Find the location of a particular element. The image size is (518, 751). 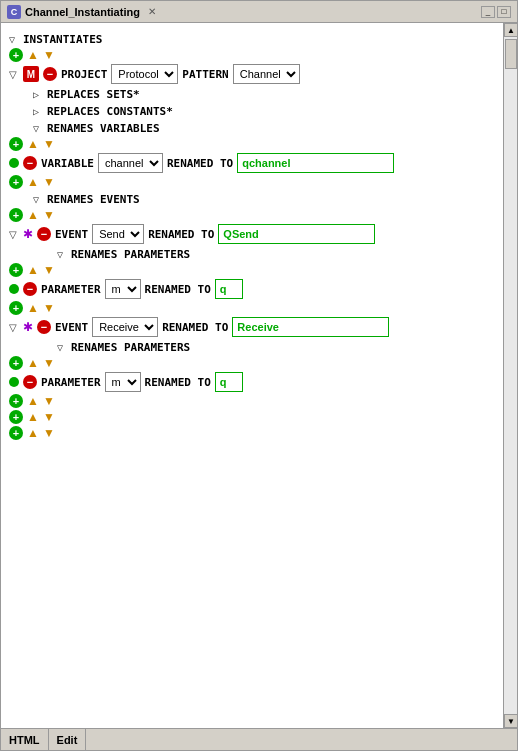

title-bar: C Channel_Instantiating ✕ _ □ is located at coordinates (259, 12).